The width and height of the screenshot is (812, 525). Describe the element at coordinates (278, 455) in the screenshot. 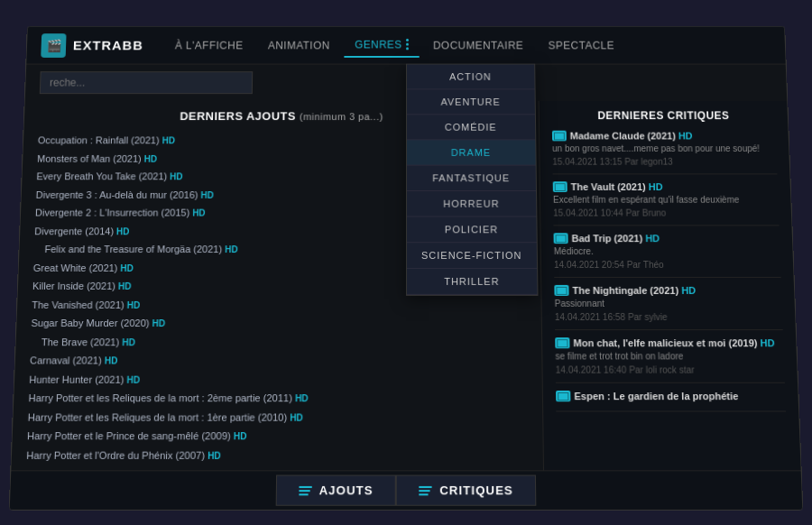

I see `list-item: Harry Potter et l'Ordre du Phénix (2007)…` at that location.